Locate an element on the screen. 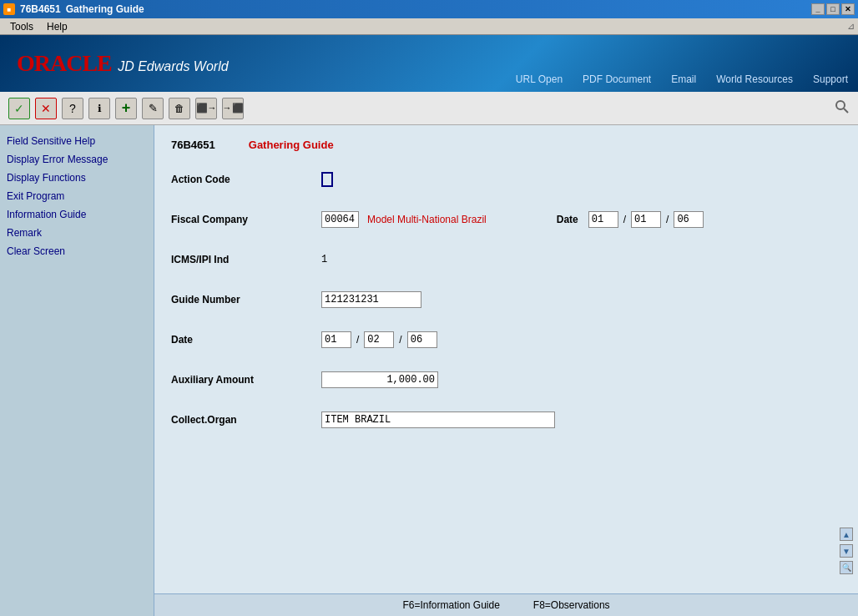 The height and width of the screenshot is (616, 858). close-button: ✕ is located at coordinates (848, 9).